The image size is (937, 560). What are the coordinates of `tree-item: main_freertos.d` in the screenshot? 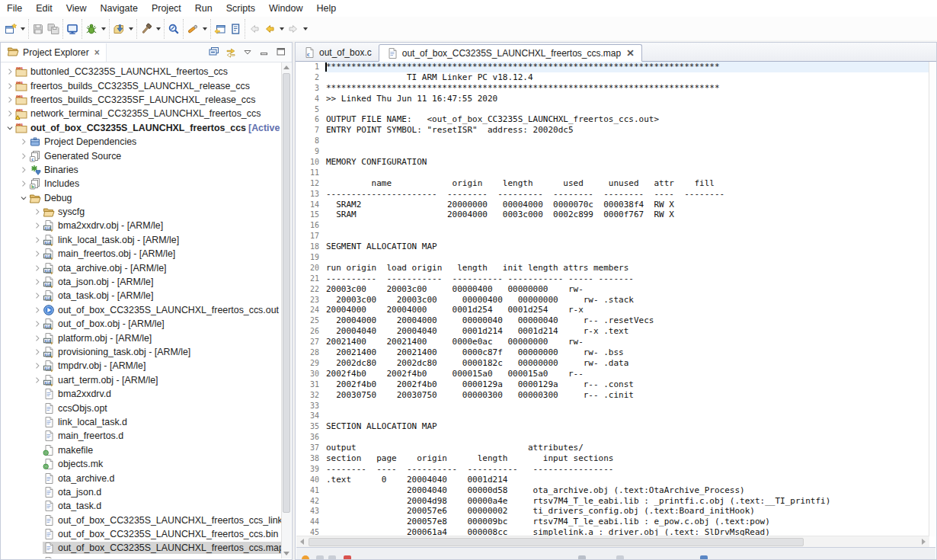 It's located at (142, 436).